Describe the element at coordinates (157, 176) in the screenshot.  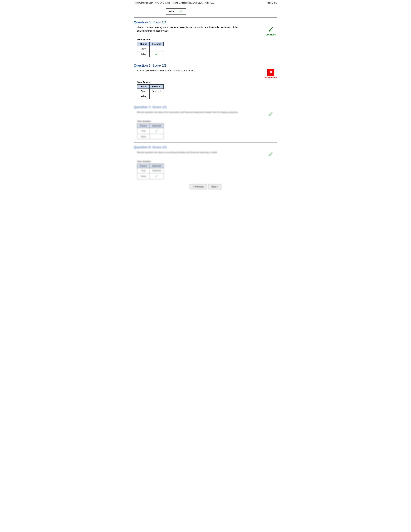
I see `q8-false-selected: ✓` at that location.